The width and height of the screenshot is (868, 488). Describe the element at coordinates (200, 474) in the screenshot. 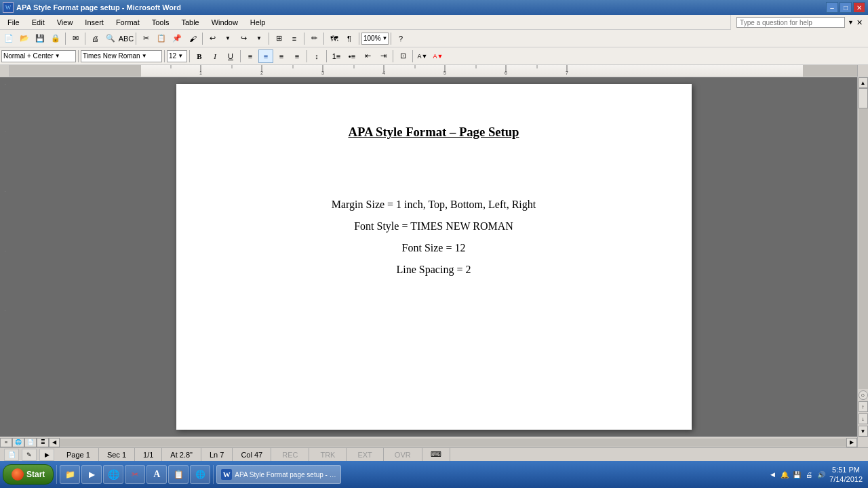

I see `taskbar-ie: 🌐` at that location.